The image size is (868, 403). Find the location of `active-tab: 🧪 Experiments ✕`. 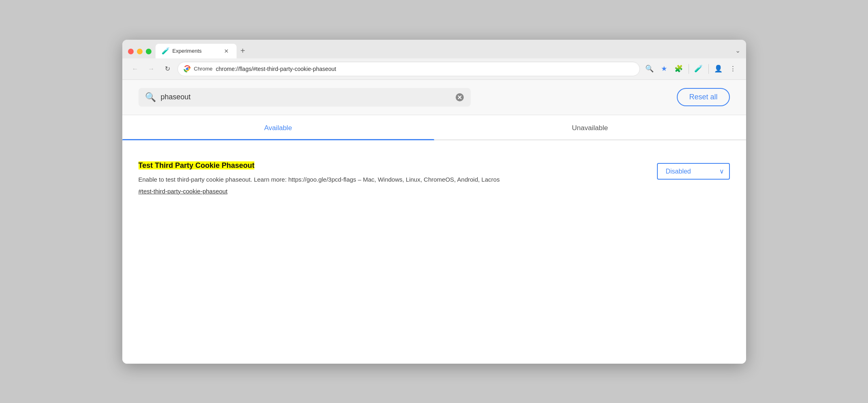

active-tab: 🧪 Experiments ✕ is located at coordinates (196, 51).